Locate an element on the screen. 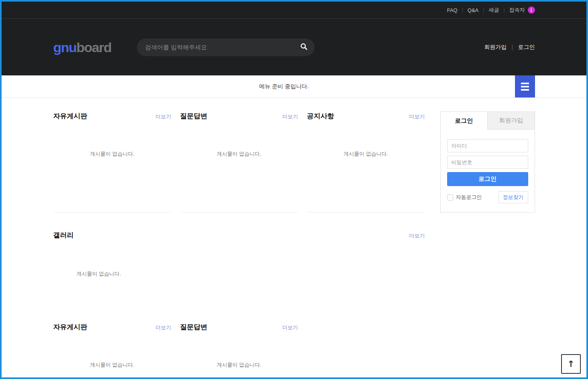  search-button is located at coordinates (304, 47).